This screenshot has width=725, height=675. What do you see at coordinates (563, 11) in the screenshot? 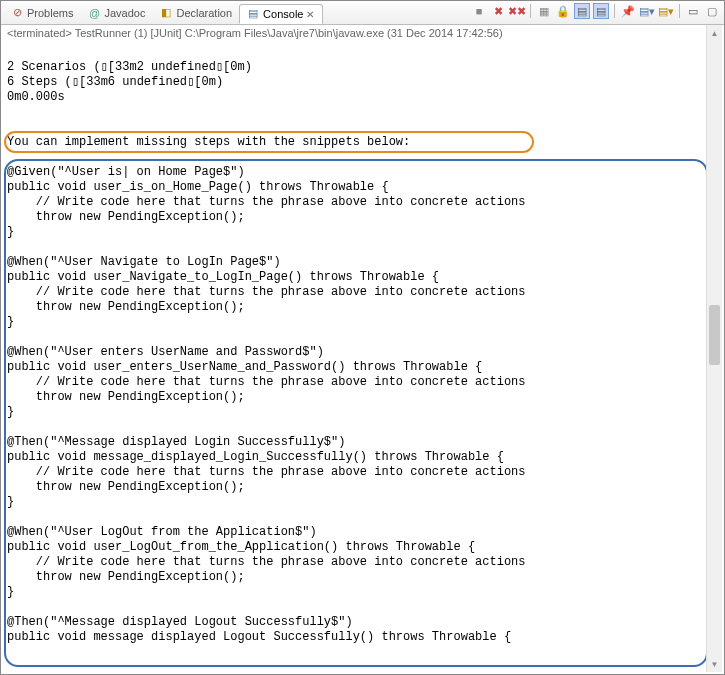
I see `scroll-lock-icon: 🔒` at bounding box center [563, 11].